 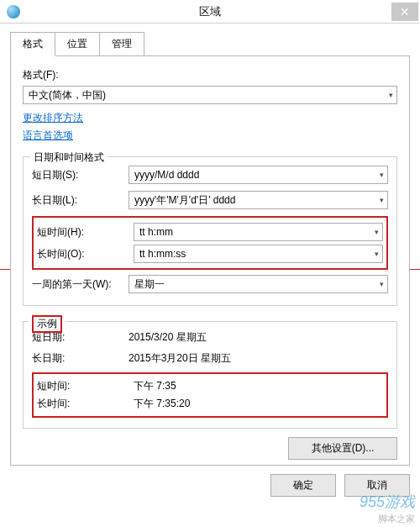 What do you see at coordinates (396, 519) in the screenshot?
I see `watermark-sub: 脚本之家` at bounding box center [396, 519].